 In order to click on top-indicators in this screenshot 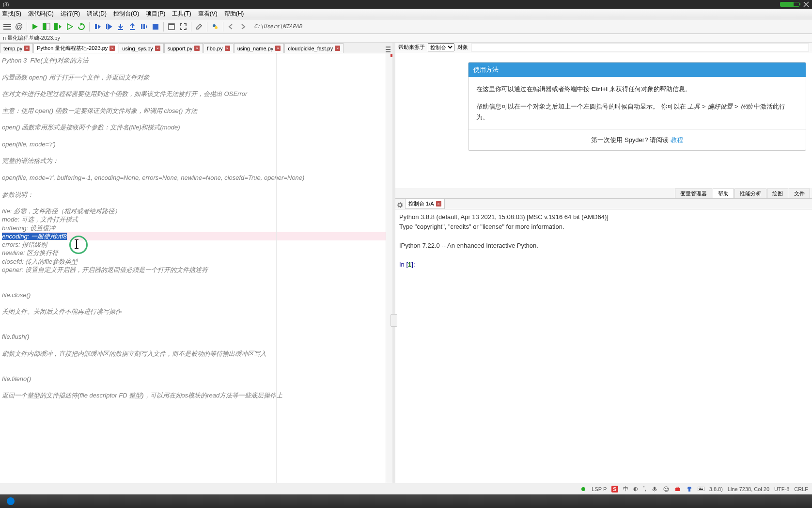, I will do `click(795, 4)`.